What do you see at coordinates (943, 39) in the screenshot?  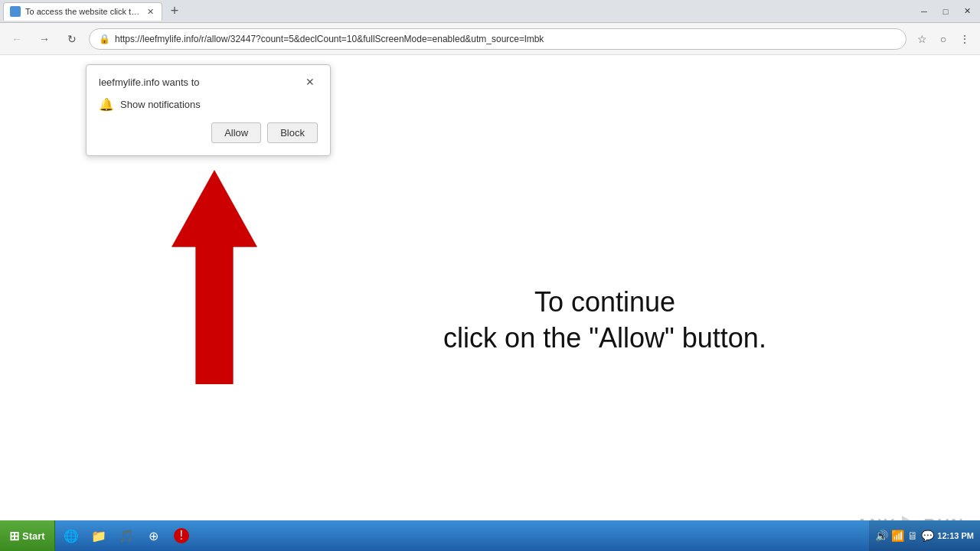 I see `addressbar-right-icons: ☆ ○ ⋮` at bounding box center [943, 39].